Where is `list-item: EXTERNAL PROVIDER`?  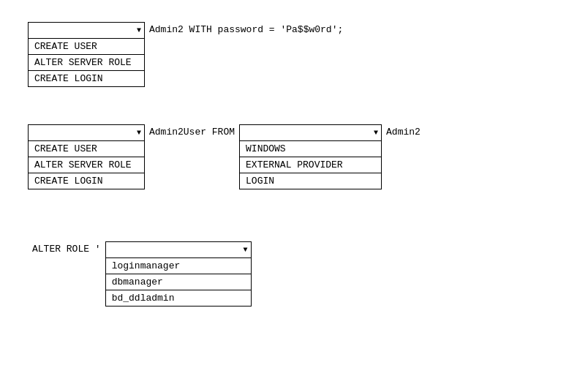
list-item: EXTERNAL PROVIDER is located at coordinates (310, 165).